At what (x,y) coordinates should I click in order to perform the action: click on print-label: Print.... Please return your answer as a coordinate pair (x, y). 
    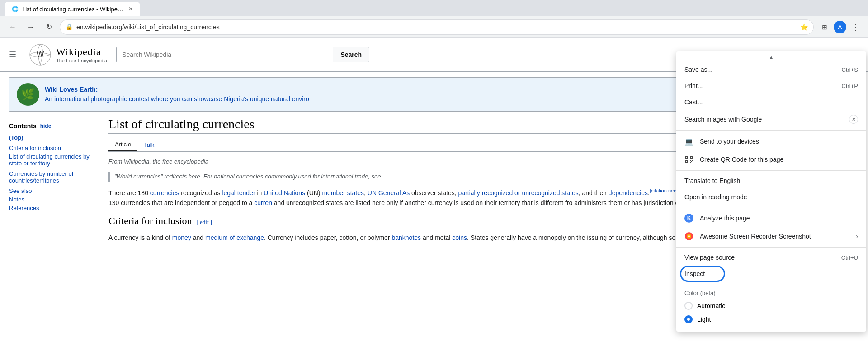
    Looking at the image, I should click on (760, 86).